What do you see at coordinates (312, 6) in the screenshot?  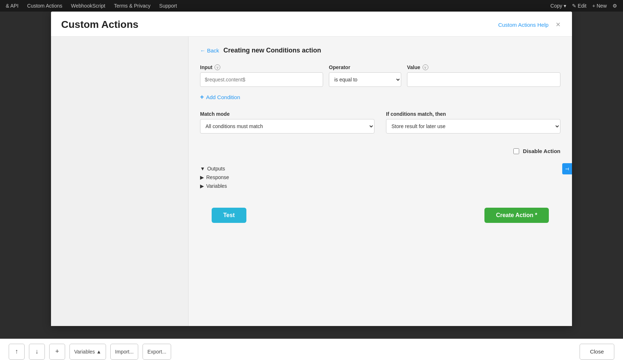 I see `top-nav: & API Custom Actions WebhookScript Terms…` at bounding box center [312, 6].